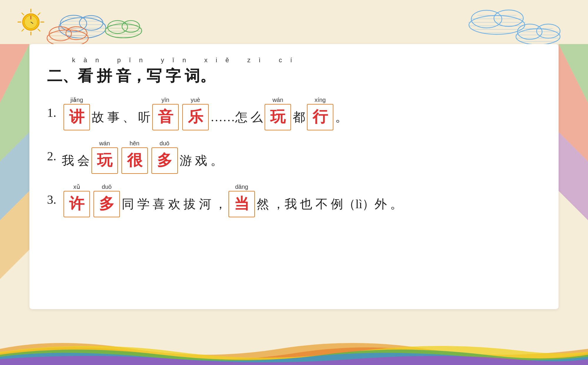 This screenshot has height=365, width=588. What do you see at coordinates (131, 76) in the screenshot?
I see `title-text: 二、看 拼 音，写 字 词。` at bounding box center [131, 76].